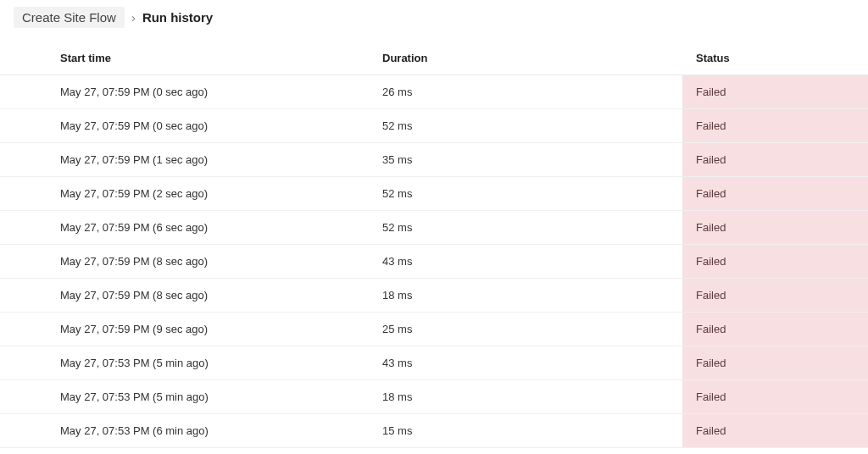  What do you see at coordinates (208, 58) in the screenshot?
I see `header-start-time: Start time` at bounding box center [208, 58].